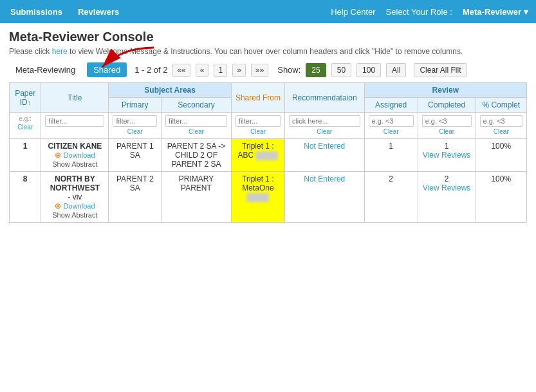  Describe the element at coordinates (181, 70) in the screenshot. I see `pagination-first: ««` at that location.